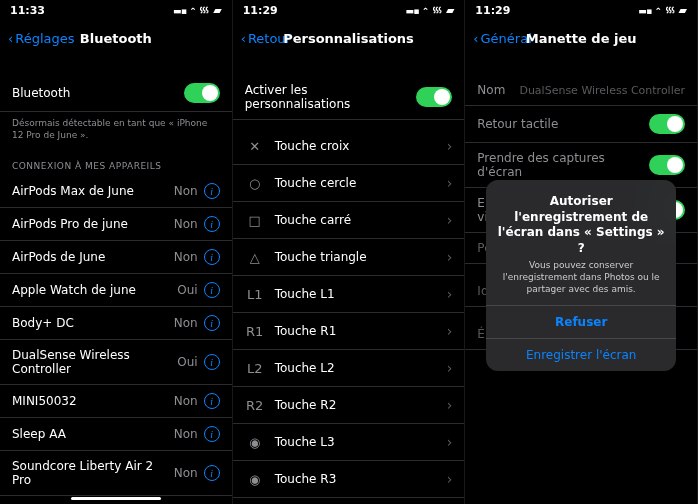 This screenshot has width=698, height=504. Describe the element at coordinates (361, 183) in the screenshot. I see `button-label: Touche cercle` at that location.